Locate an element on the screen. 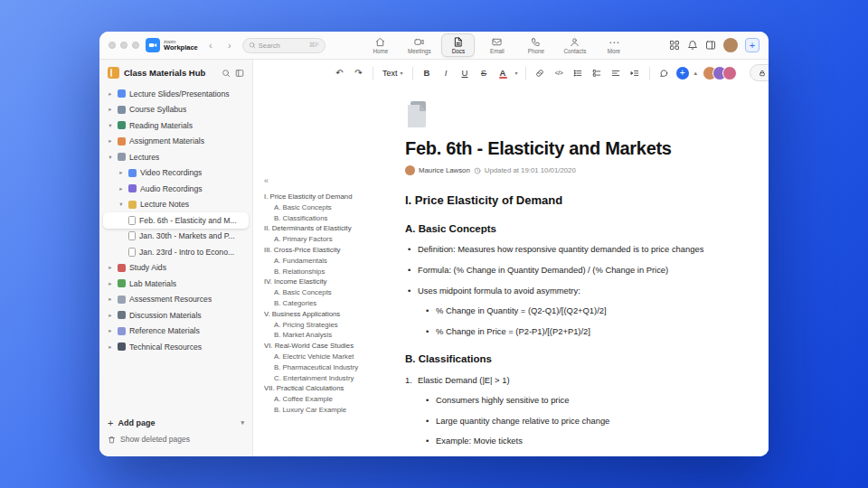 This screenshot has height=488, width=868. outline-item: VII. Practical Calculations is located at coordinates (333, 389).